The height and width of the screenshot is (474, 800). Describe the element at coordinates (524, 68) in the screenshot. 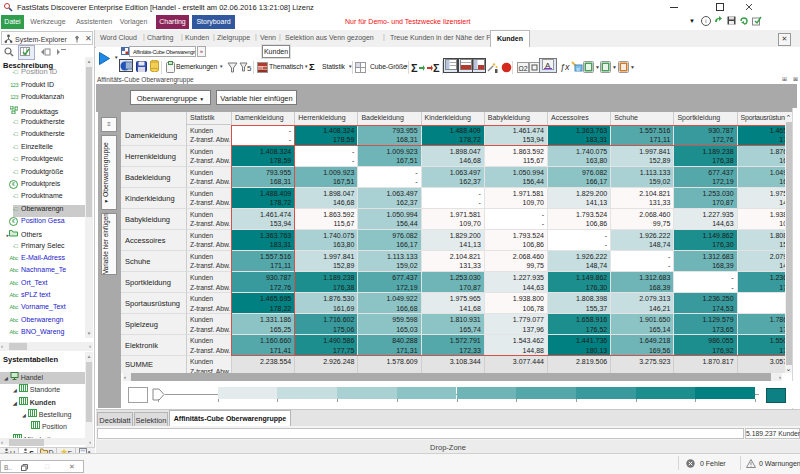

I see `svg-text: Ω2` at that location.